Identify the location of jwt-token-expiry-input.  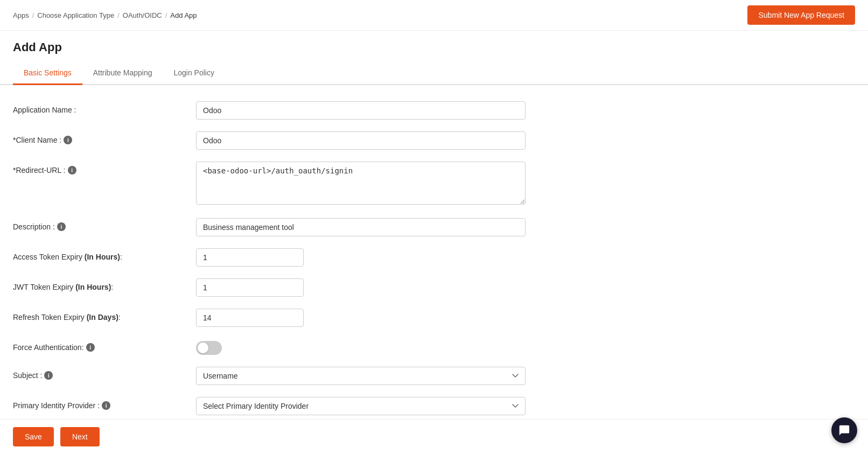
(250, 288).